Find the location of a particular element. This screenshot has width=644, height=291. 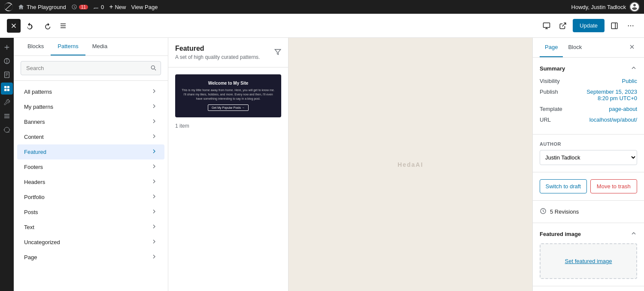

revisions-section: 5 Revisions is located at coordinates (588, 212).